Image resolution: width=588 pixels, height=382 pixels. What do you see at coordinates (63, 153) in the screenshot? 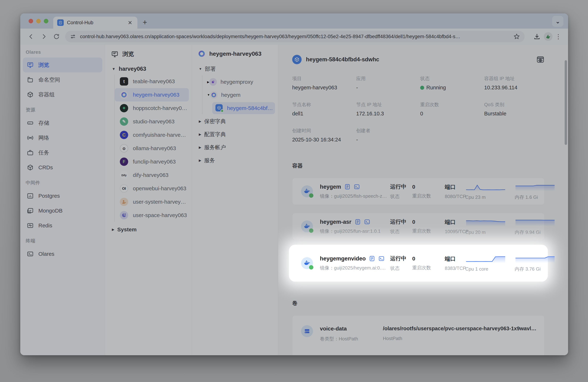
I see `sidebar-item-jobs: 任务` at bounding box center [63, 153].